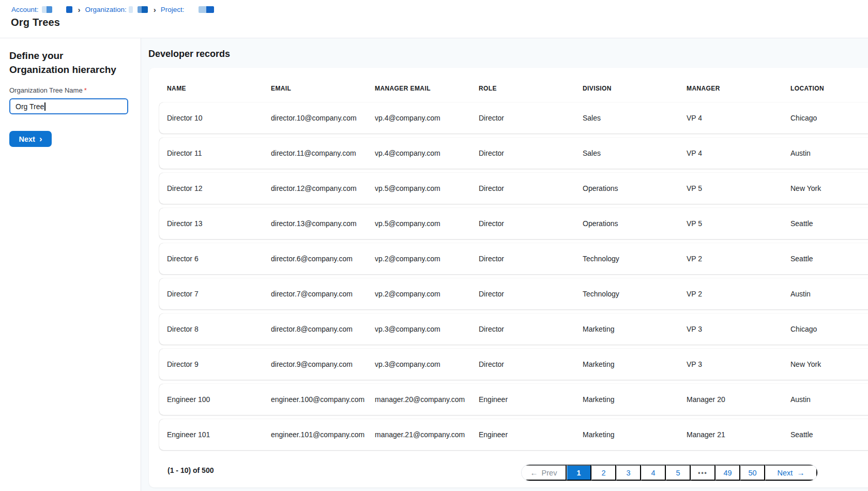 This screenshot has width=868, height=491. I want to click on table-row: Director 6director.6@company.comvp.2@com…, so click(514, 259).